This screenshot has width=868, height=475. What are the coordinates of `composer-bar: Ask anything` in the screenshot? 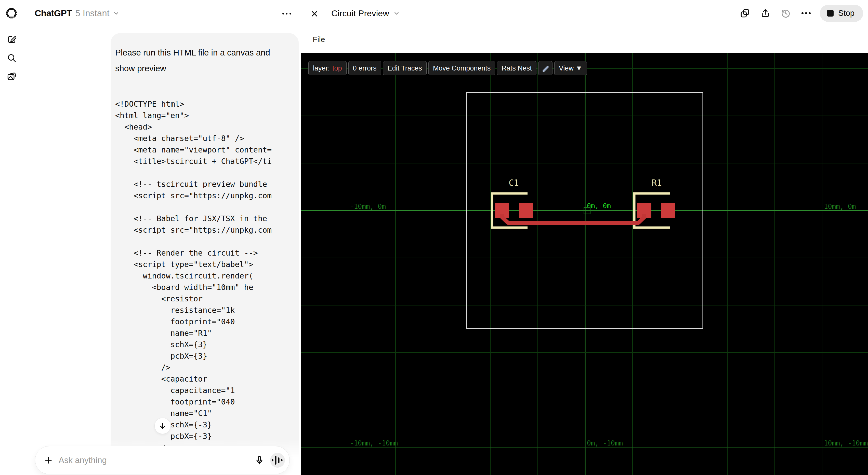 It's located at (162, 460).